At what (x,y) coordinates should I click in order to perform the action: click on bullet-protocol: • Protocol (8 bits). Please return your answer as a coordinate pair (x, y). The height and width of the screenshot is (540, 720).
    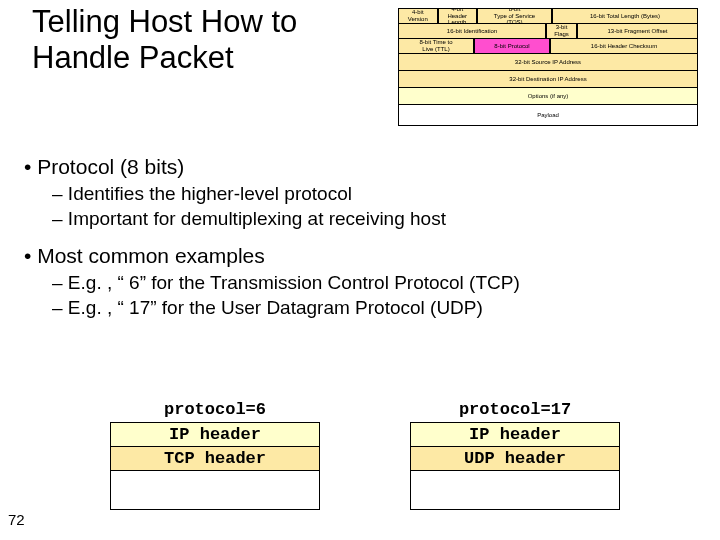
    Looking at the image, I should click on (360, 166).